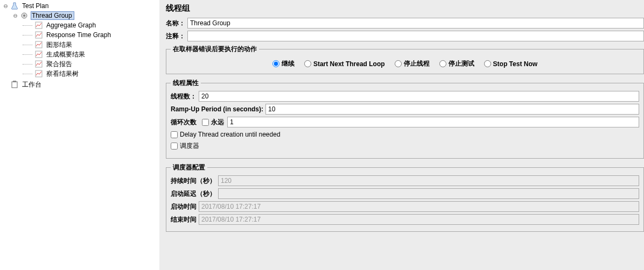 The width and height of the screenshot is (644, 270). I want to click on delay-thread-checkbox, so click(174, 134).